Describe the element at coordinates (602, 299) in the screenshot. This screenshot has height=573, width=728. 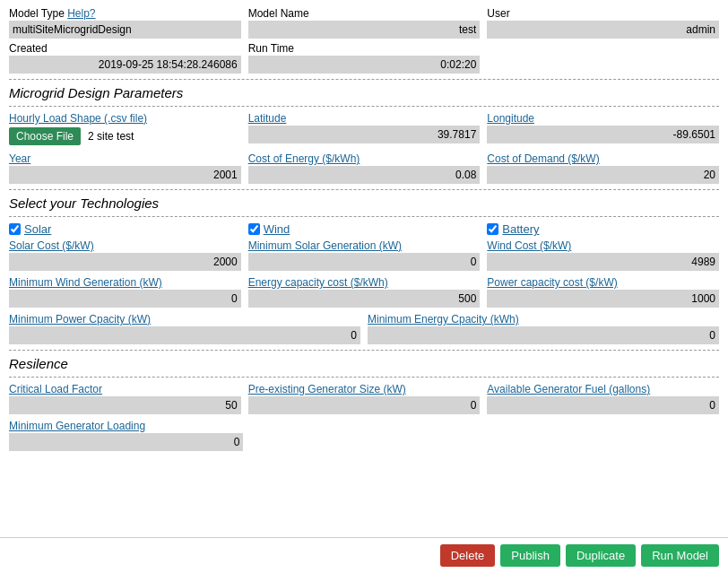
I see `power-cap-cost-input` at that location.